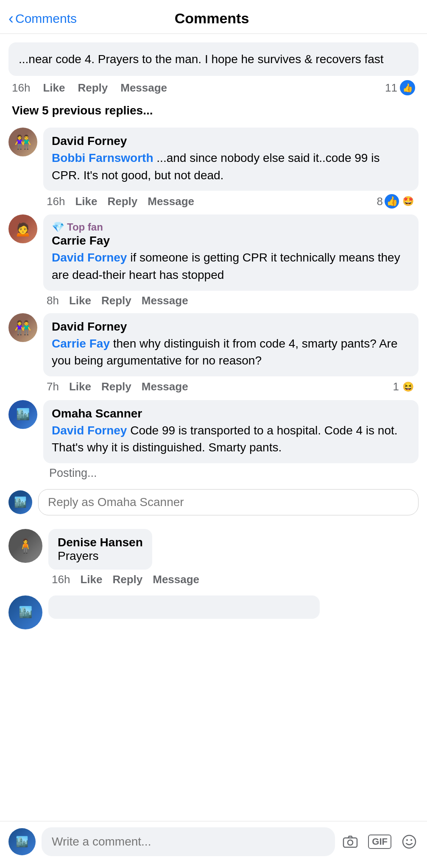 The height and width of the screenshot is (868, 427). Describe the element at coordinates (100, 549) in the screenshot. I see `denise-comment-bubble: Denise Hansen Prayers` at that location.